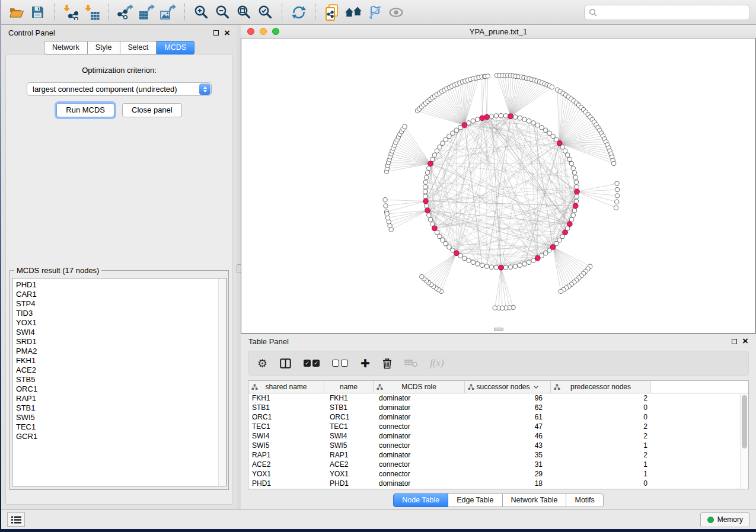 This screenshot has height=532, width=756. What do you see at coordinates (223, 12) in the screenshot?
I see `zoom-out-icon` at bounding box center [223, 12].